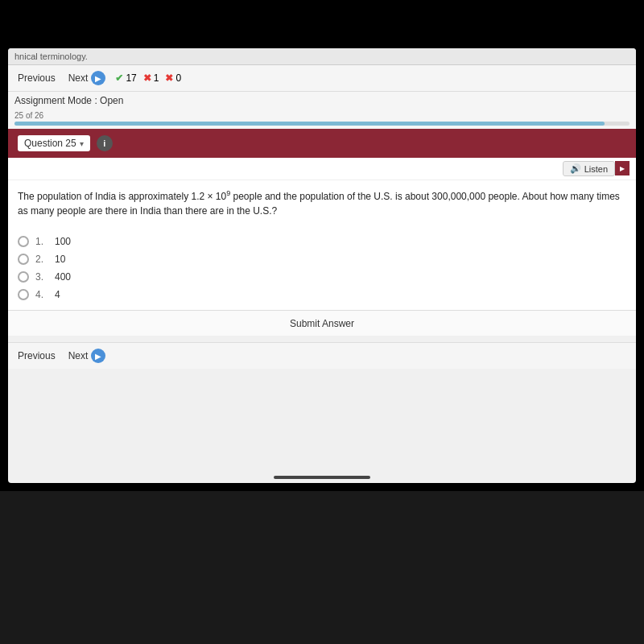 This screenshot has height=644, width=644. What do you see at coordinates (309, 124) in the screenshot?
I see `progress-fill` at bounding box center [309, 124].